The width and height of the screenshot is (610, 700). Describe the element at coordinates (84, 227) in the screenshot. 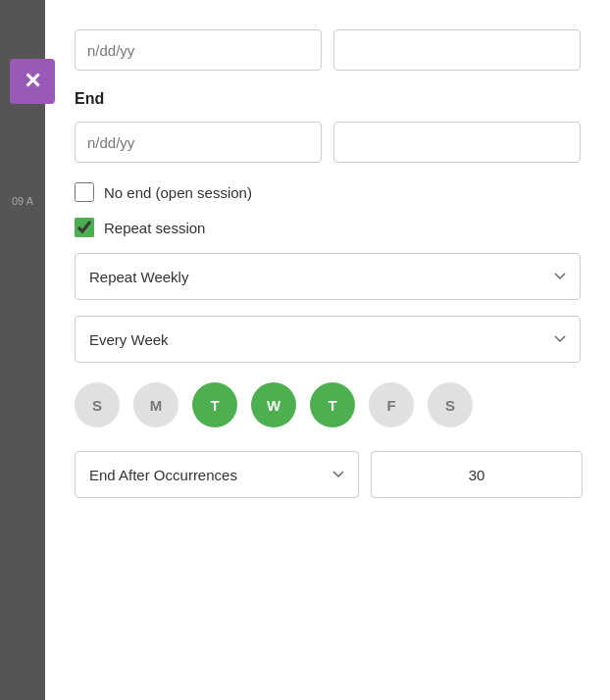

I see `repeat-session-checkbox` at that location.